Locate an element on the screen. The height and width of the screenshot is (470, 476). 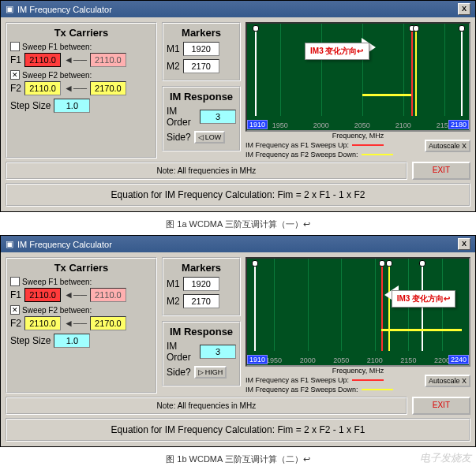
im-order-label: IM Order is located at coordinates (182, 352).